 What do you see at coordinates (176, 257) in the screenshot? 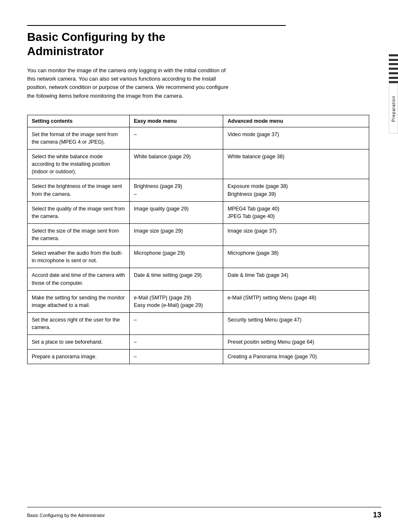
I see `cell-easy-5: Microphone (page 29)` at bounding box center [176, 257].